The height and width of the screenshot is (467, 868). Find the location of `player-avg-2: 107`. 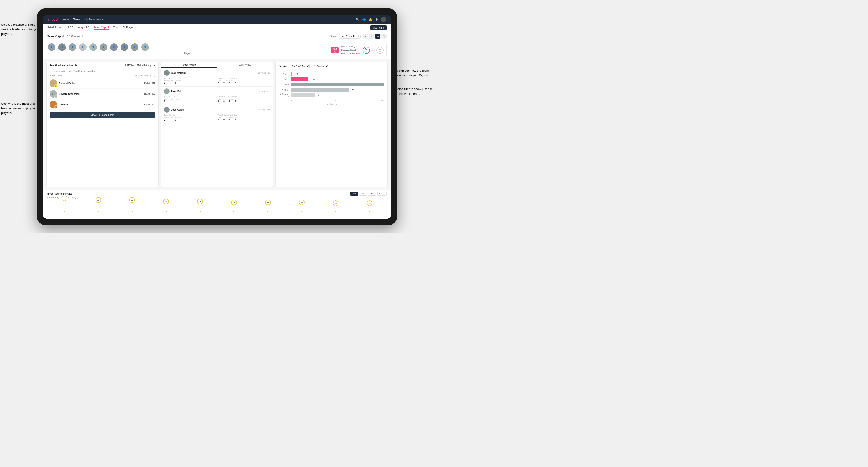

player-avg-2: 107 is located at coordinates (154, 94).